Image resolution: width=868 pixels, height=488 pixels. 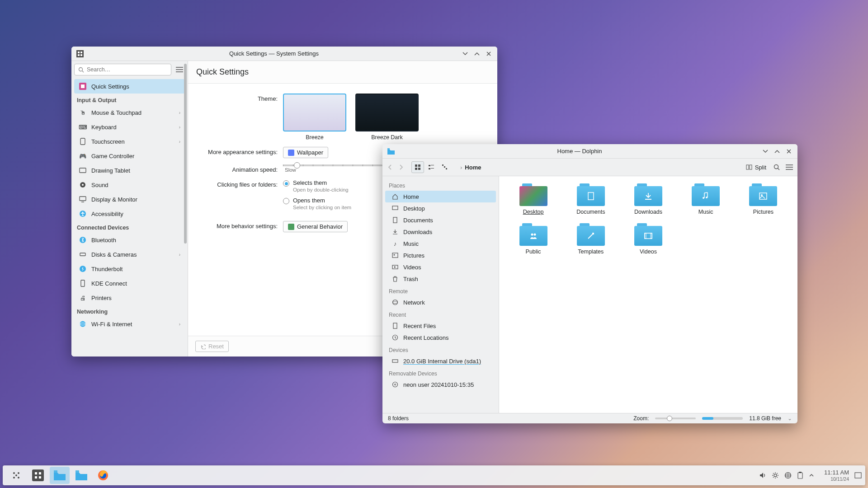 I want to click on disk-usage-bar, so click(x=722, y=418).